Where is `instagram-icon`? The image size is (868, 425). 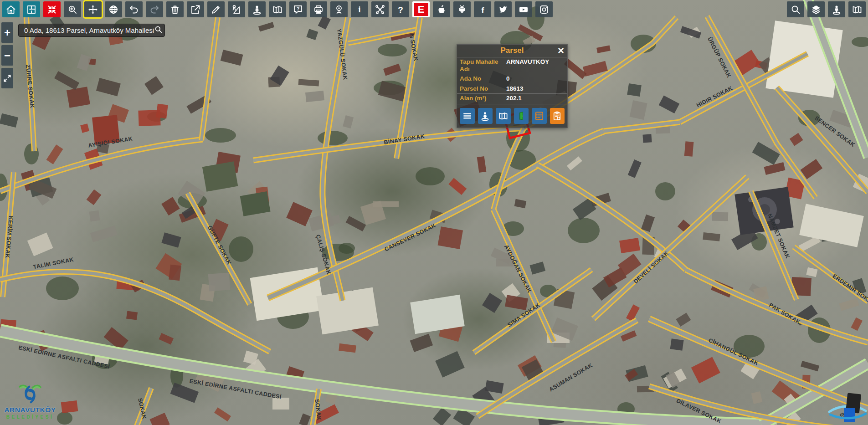 instagram-icon is located at coordinates (544, 10).